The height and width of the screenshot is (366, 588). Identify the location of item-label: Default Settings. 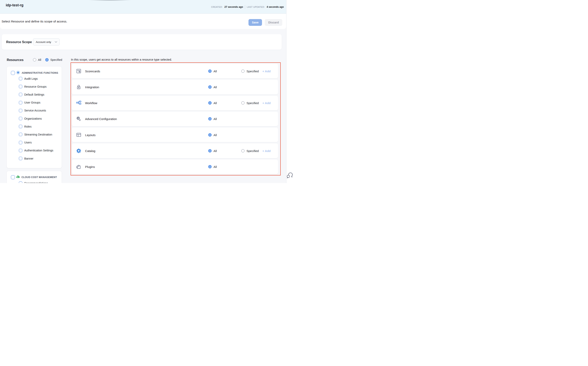
(34, 94).